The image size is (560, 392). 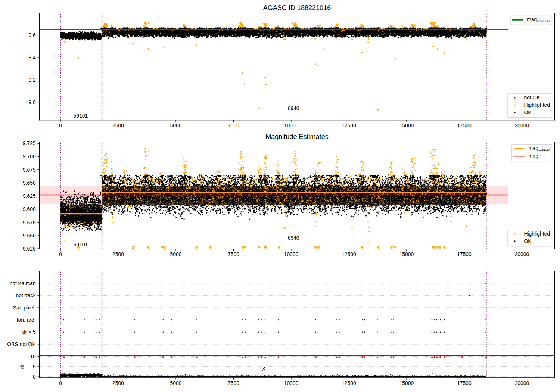 I want to click on svg-text: Sat. pixel., so click(x=25, y=308).